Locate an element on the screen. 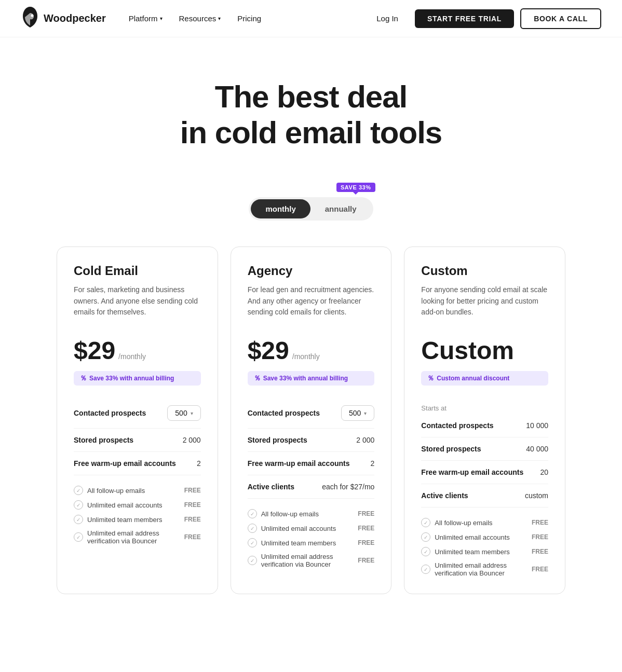 The height and width of the screenshot is (672, 622). agency-clients-value: each for $27/mo is located at coordinates (348, 487).